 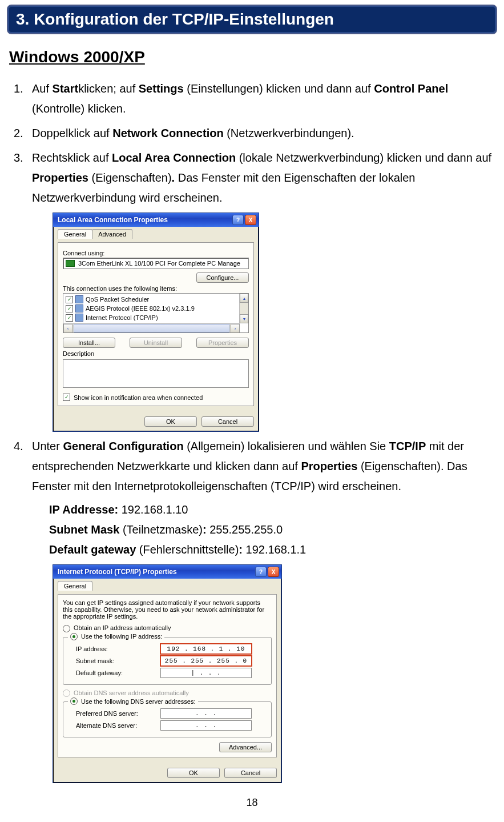 I want to click on kw-settings: Settings, so click(x=161, y=89).